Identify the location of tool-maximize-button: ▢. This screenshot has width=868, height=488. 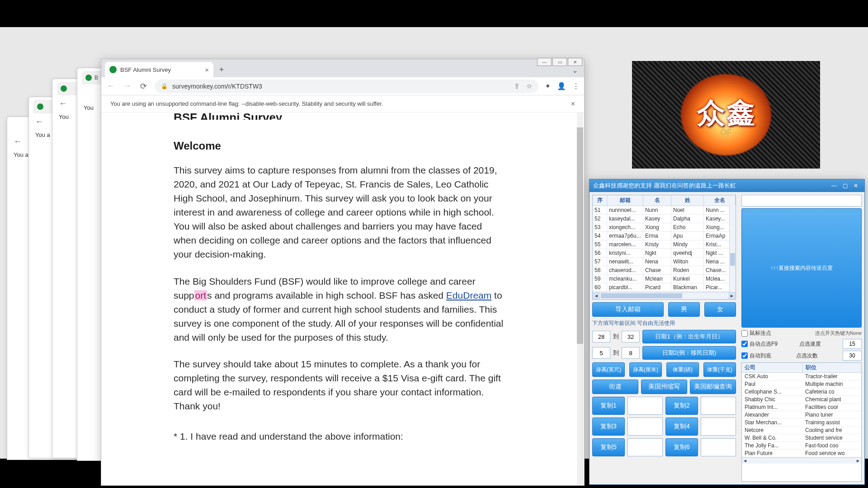
(845, 186).